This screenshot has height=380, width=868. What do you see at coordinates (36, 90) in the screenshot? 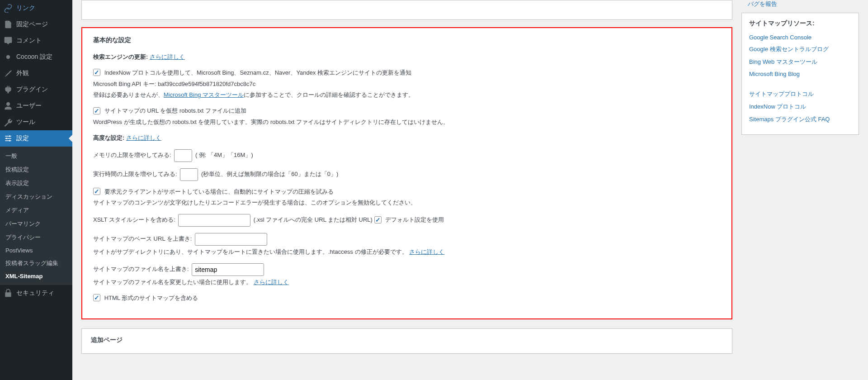
I see `menu-plugins: プラグイン` at bounding box center [36, 90].